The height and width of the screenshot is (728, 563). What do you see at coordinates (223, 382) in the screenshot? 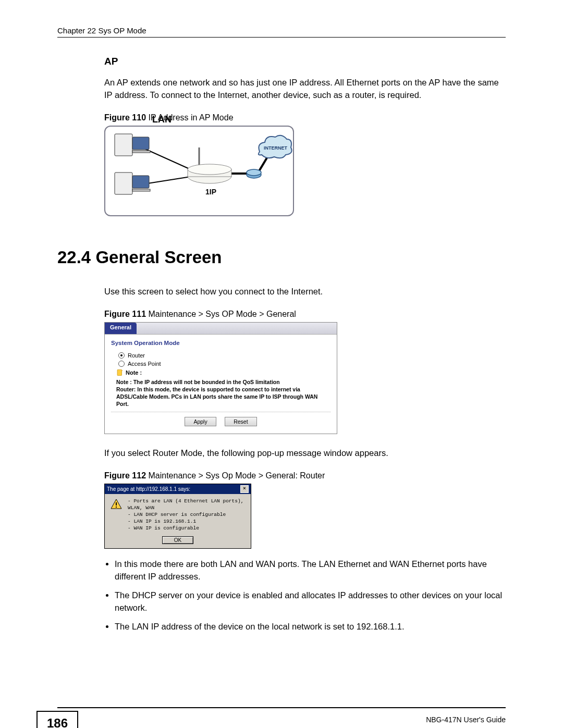
I see `note-text-1: Note : The IP address will not be bounde…` at bounding box center [223, 382].